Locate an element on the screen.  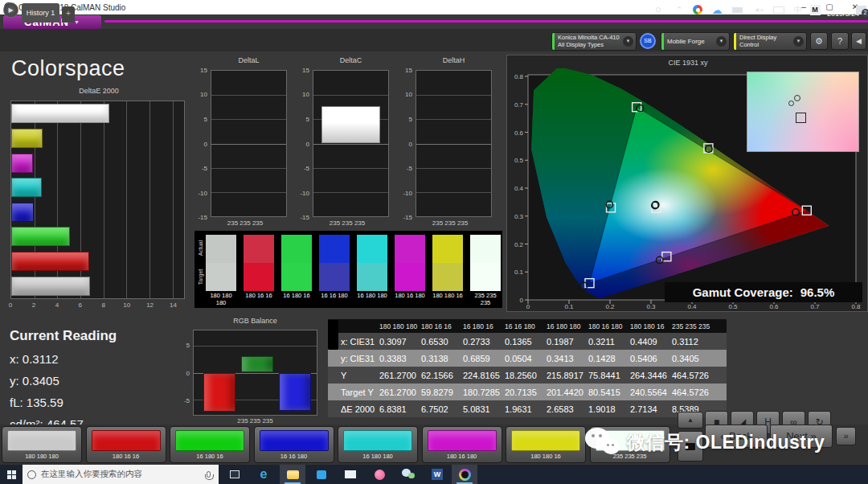
start-button is located at coordinates (11, 474).